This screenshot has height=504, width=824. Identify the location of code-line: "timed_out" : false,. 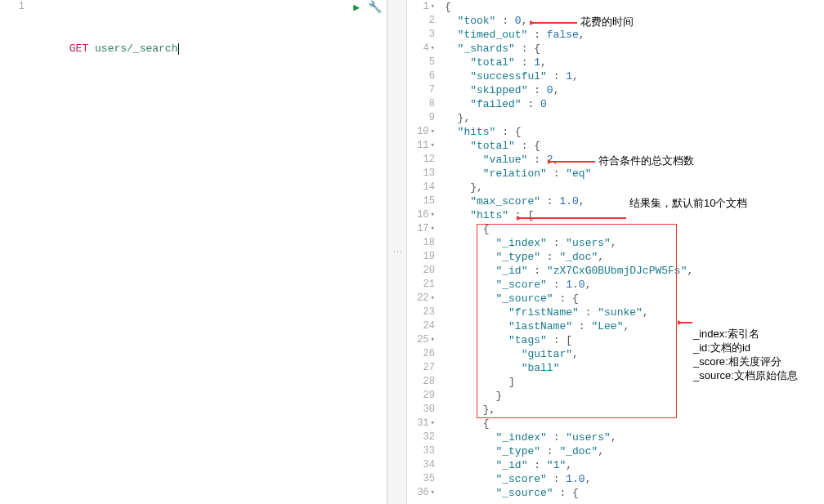
(634, 34).